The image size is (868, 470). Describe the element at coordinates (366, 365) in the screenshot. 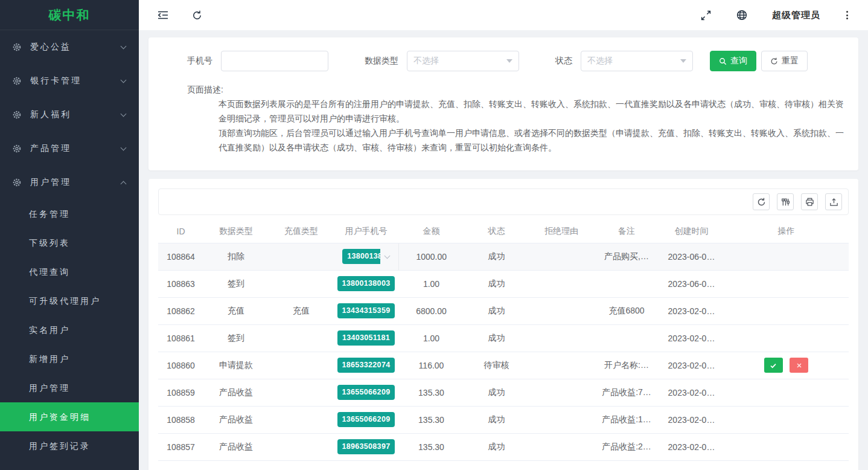

I see `phone-badge: 18653322074` at that location.